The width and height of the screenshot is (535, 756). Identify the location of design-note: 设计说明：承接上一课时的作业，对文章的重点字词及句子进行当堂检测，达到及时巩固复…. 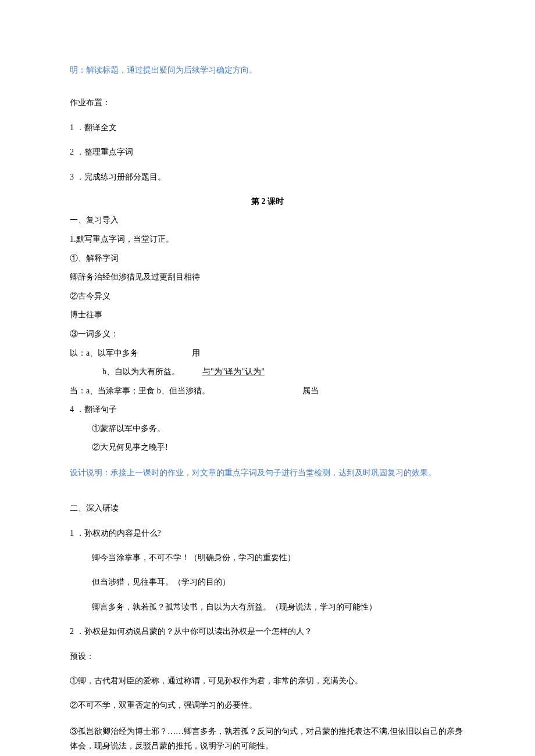
(268, 473).